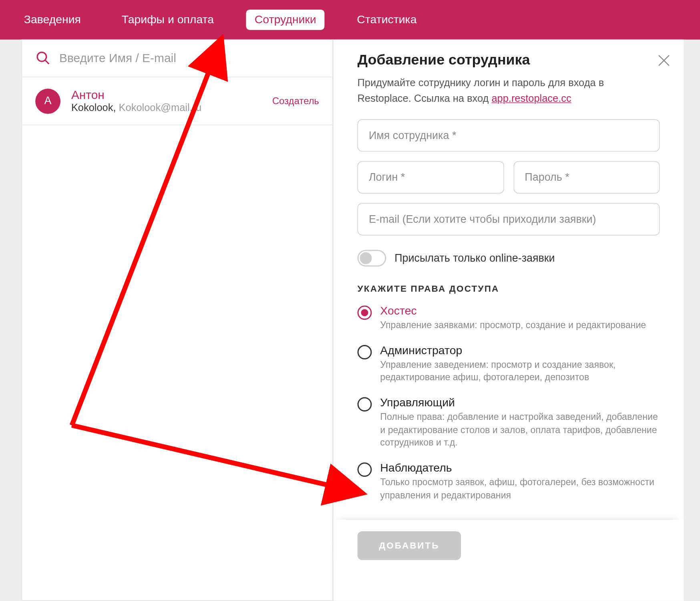 This screenshot has height=601, width=700. Describe the element at coordinates (509, 482) in the screenshot. I see `role-radio-observer: Наблюдатель Только просмотр заявок, афиш…` at that location.